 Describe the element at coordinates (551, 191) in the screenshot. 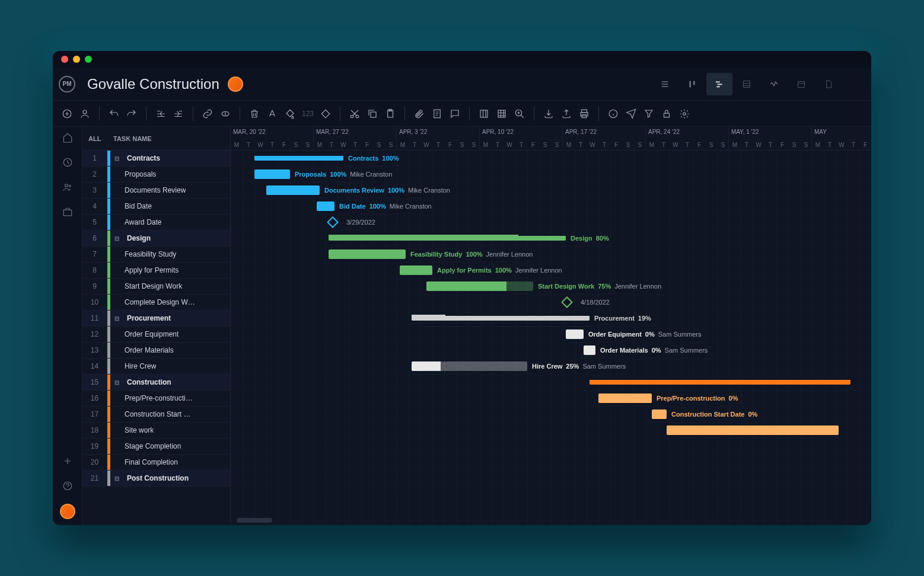

I see `gantt-row: Documents Review 100% Mike Cranston` at that location.